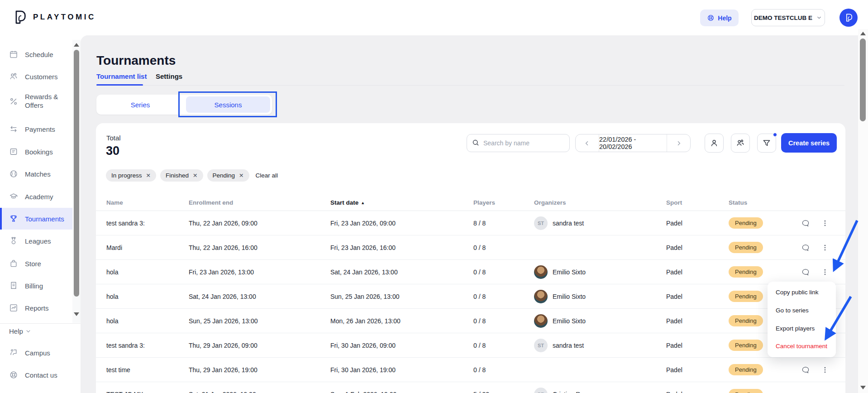 The image size is (868, 393). I want to click on sidebar-item-leagues: Leagues, so click(36, 241).